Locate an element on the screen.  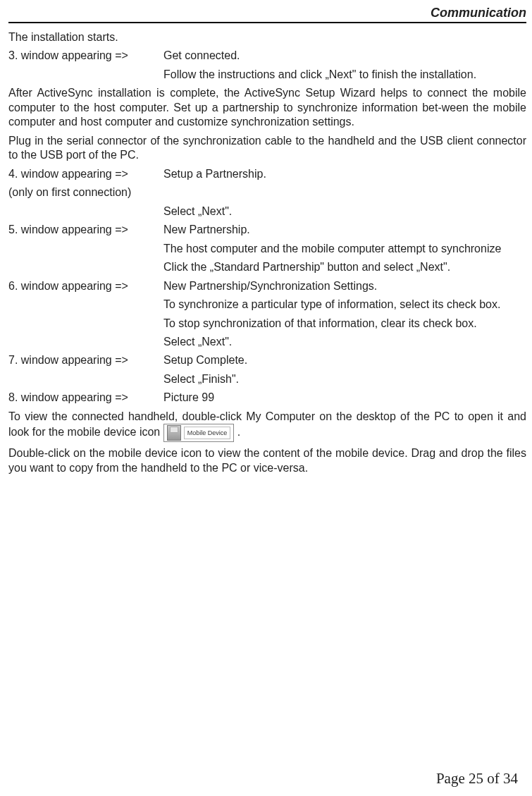
step-7-label: 7. window appearing => is located at coordinates (86, 360).